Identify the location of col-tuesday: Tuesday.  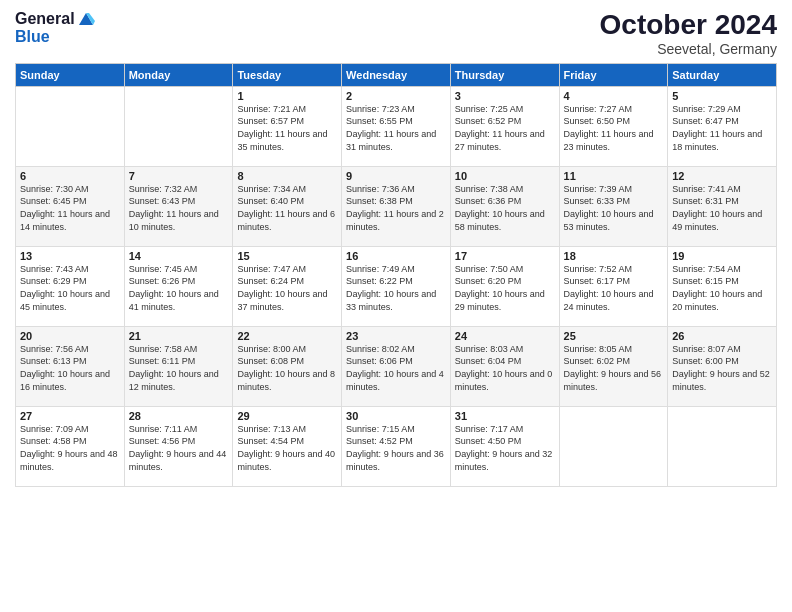
(288, 74).